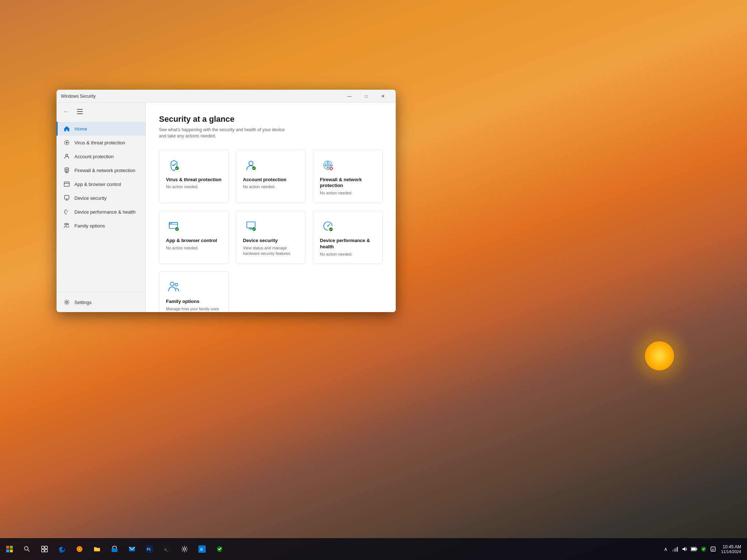 This screenshot has height=560, width=747. I want to click on powershell-taskbar-icon: PS, so click(150, 549).